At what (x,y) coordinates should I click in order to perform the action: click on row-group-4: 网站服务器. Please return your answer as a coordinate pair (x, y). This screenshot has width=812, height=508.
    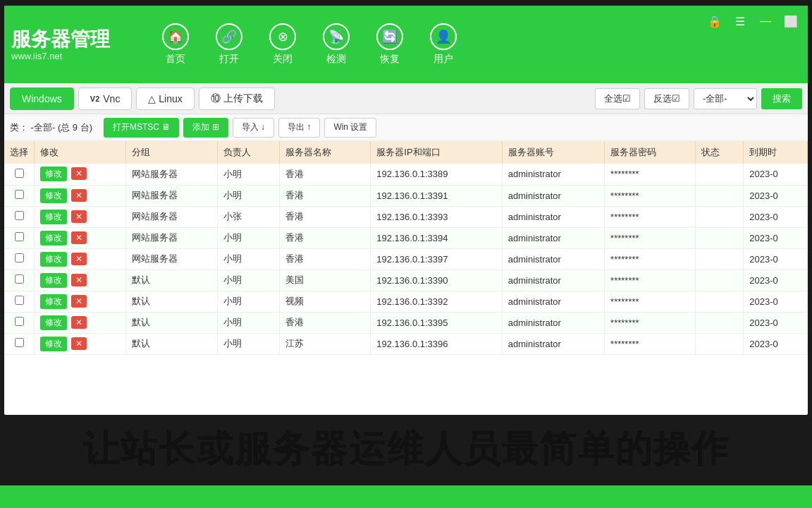
    Looking at the image, I should click on (172, 259).